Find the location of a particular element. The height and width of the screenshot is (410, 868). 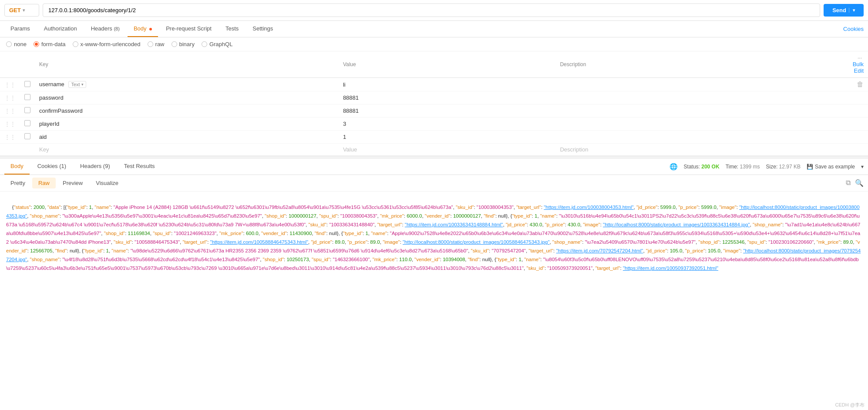

resp-tab-body: Body is located at coordinates (17, 166).